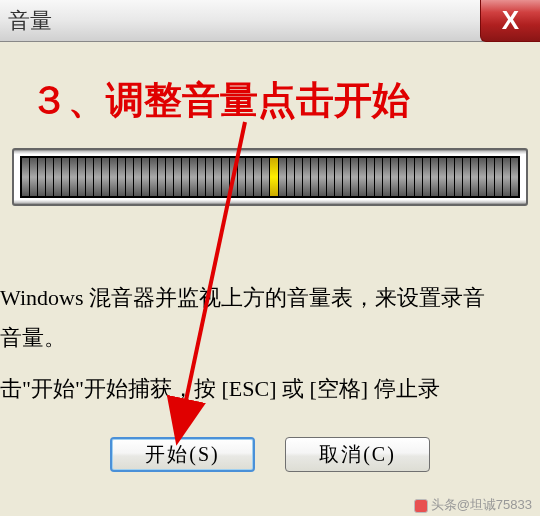  What do you see at coordinates (182, 454) in the screenshot?
I see `start-button: 开始(S)` at bounding box center [182, 454].